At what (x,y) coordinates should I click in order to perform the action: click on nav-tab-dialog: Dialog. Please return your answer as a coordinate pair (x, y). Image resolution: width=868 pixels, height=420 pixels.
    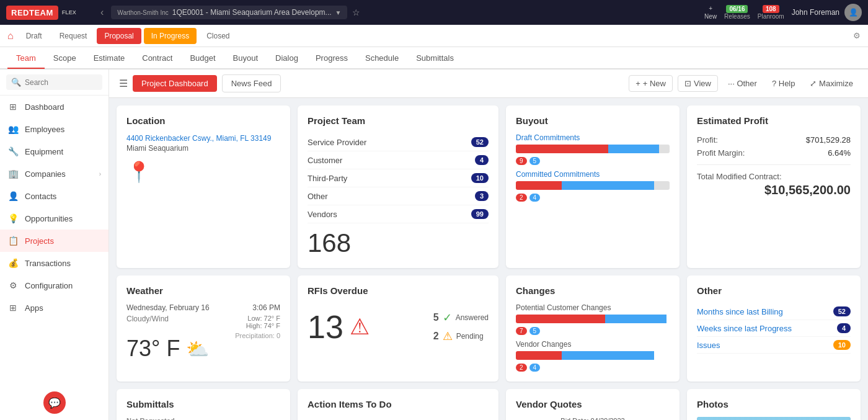
    Looking at the image, I should click on (286, 58).